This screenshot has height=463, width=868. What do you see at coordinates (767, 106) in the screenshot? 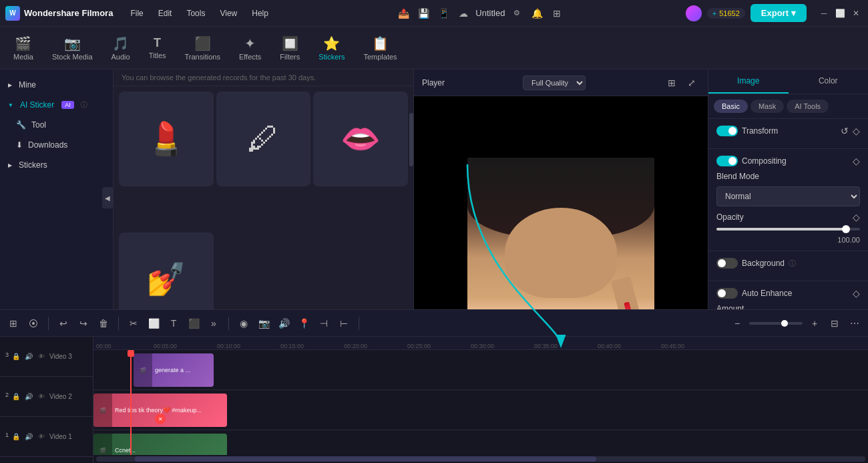
I see `subtab-mask: Mask` at bounding box center [767, 106].